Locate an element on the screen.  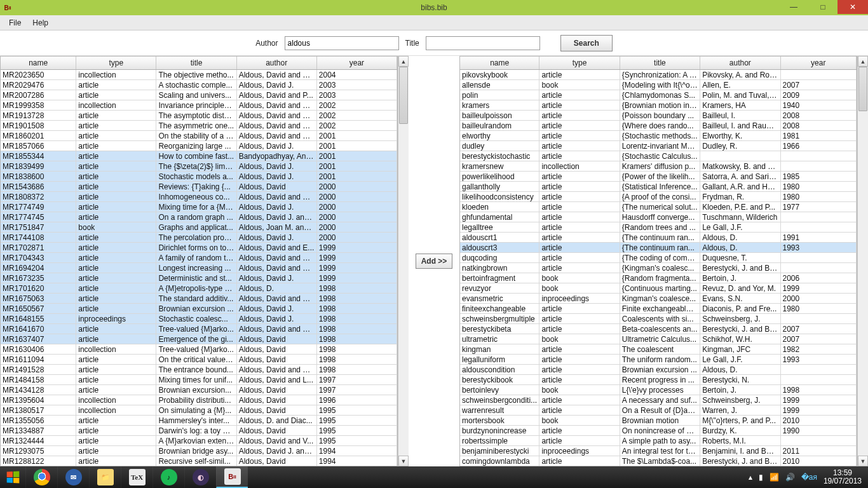
table-row: berestyckistochasticarticle{Stochastic C… is located at coordinates (658, 156).